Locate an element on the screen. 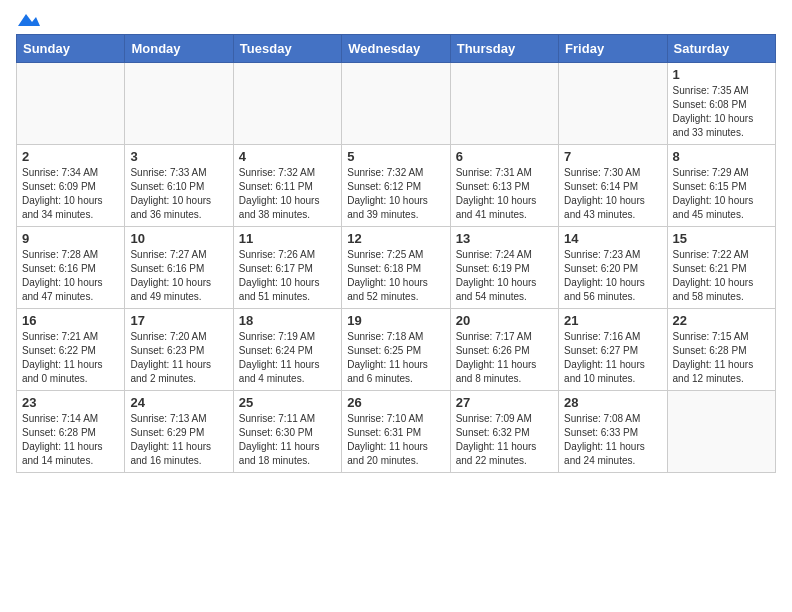 This screenshot has width=792, height=612. calendar-cell: 24Sunrise: 7:13 AM Sunset: 6:29 PM Dayli… is located at coordinates (179, 432).